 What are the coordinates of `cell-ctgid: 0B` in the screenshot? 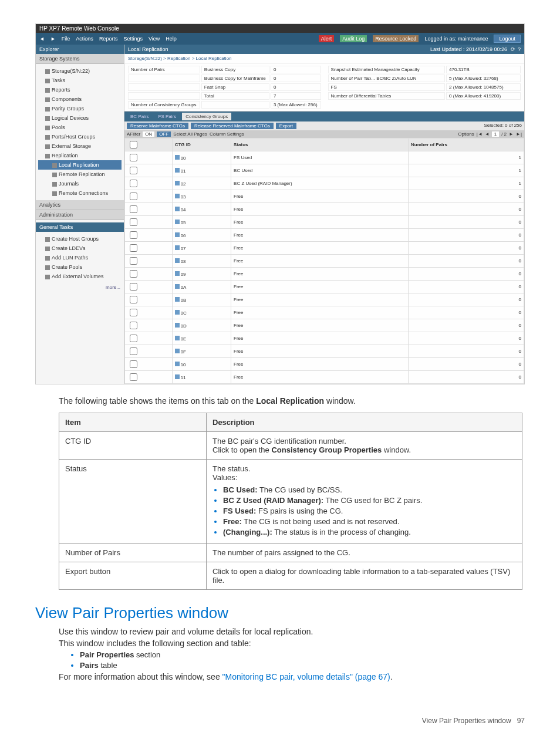 It's located at (201, 300).